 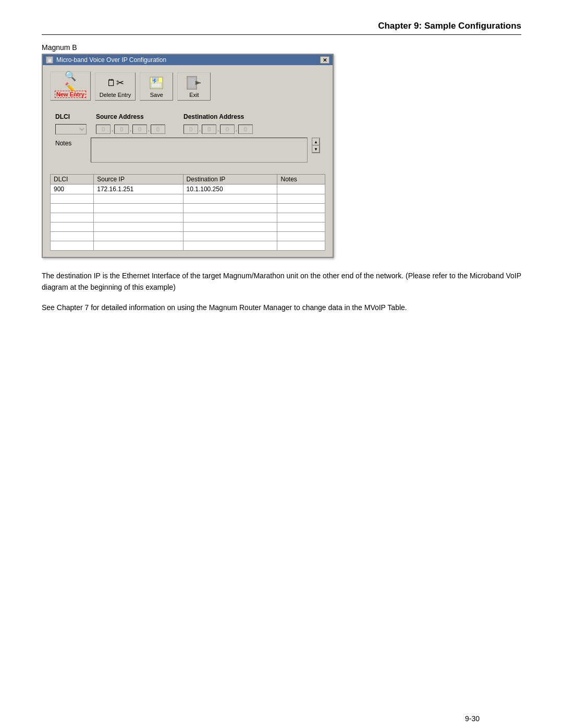 What do you see at coordinates (188, 179) in the screenshot?
I see `table-header-row: DLCI Source IP Destination IP Notes` at bounding box center [188, 179].